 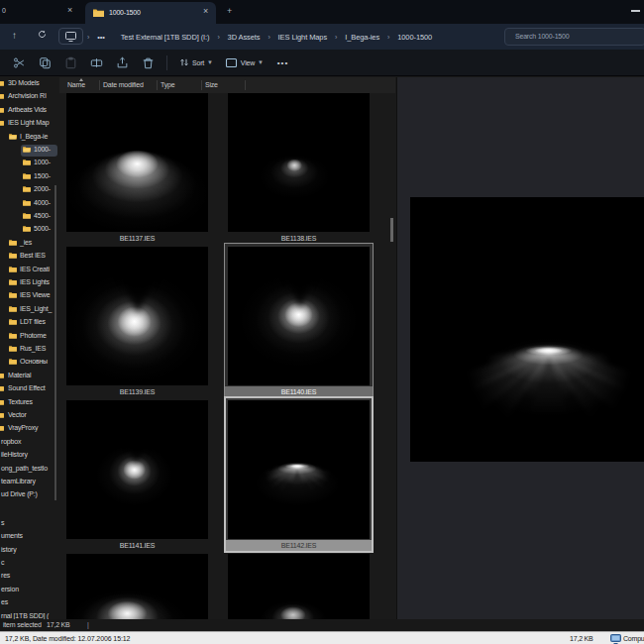 What do you see at coordinates (30, 402) in the screenshot?
I see `tree-item-textures: Textures` at bounding box center [30, 402].